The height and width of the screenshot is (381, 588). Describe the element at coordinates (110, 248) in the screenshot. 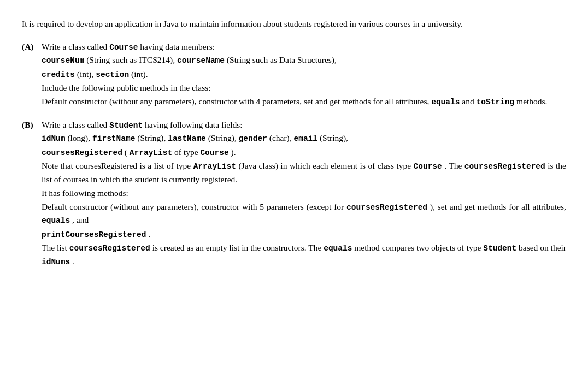

I see `coursesRegistered-label-4: coursesRegistered` at that location.